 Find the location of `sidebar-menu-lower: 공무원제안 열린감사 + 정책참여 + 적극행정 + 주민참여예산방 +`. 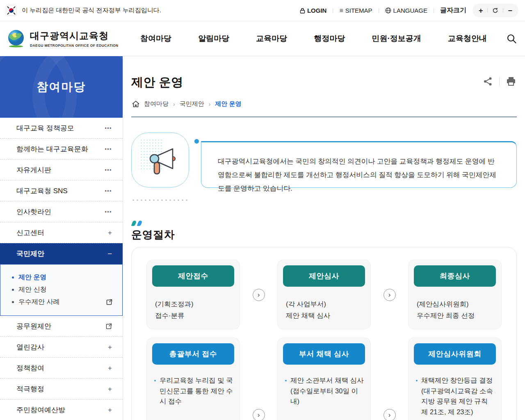

sidebar-menu-lower: 공무원제안 열린감사 + 정책참여 + 적극행정 + 주민참여예산방 + is located at coordinates (62, 368).